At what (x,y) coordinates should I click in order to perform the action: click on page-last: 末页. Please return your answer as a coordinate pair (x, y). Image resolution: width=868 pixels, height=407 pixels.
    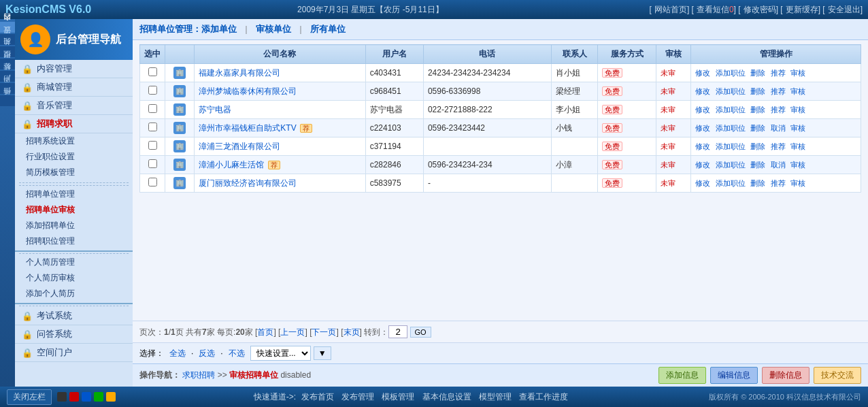
    Looking at the image, I should click on (352, 332).